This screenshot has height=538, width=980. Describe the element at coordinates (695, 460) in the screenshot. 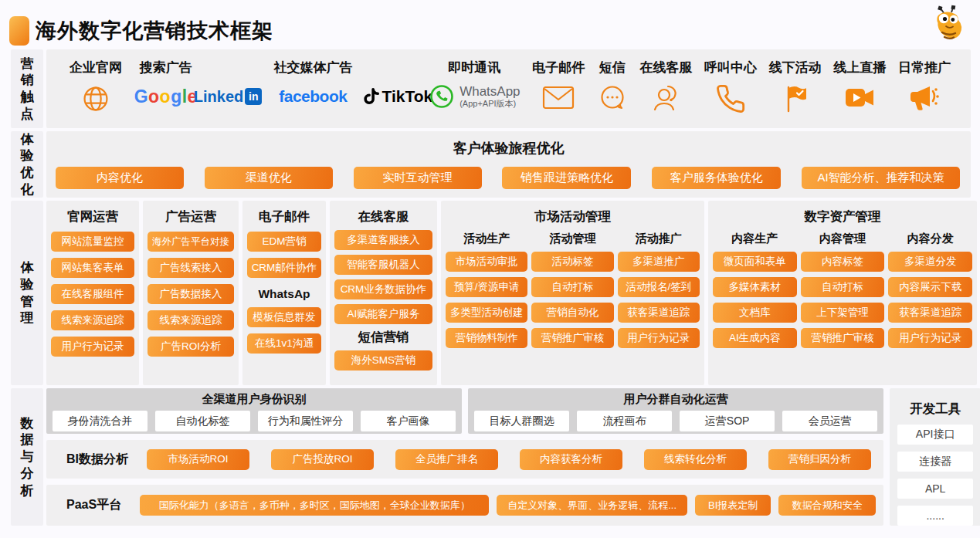

I see `bi-button: 线索转化分析` at that location.